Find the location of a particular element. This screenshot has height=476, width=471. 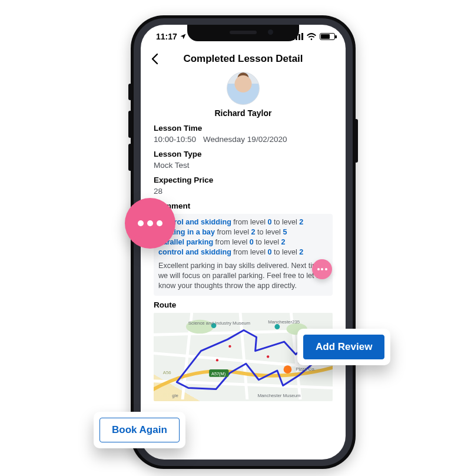

label-lesson-type: Lesson Type is located at coordinates (243, 154).